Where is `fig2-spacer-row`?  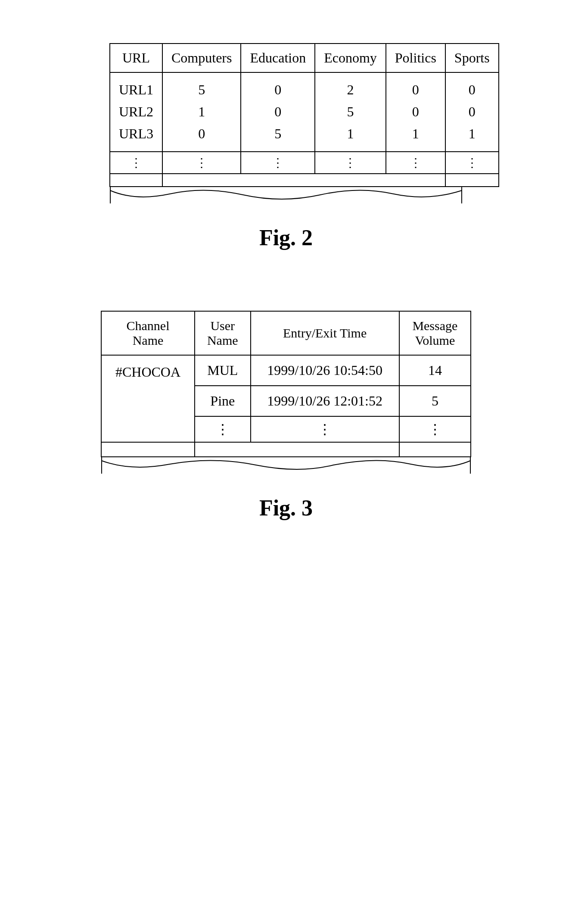
fig2-spacer-row is located at coordinates (304, 180).